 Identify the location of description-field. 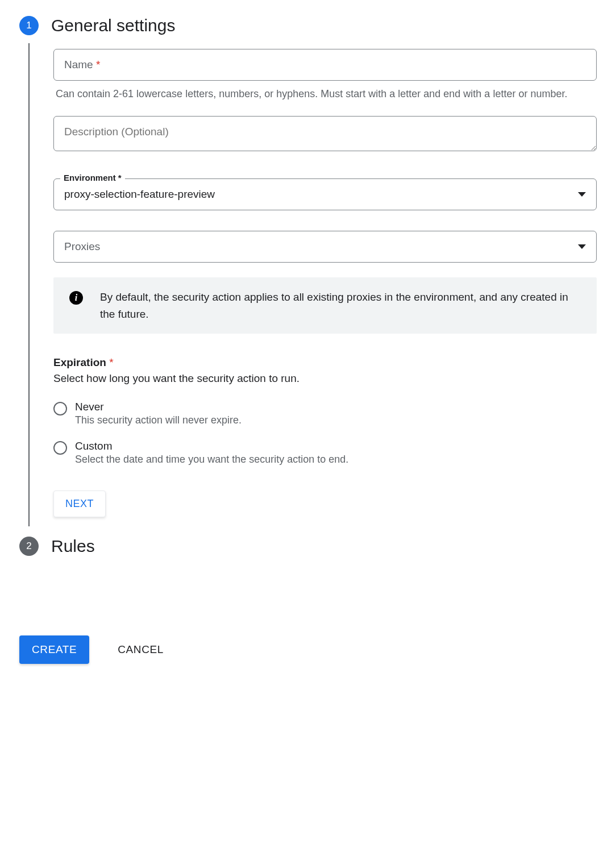
(325, 135).